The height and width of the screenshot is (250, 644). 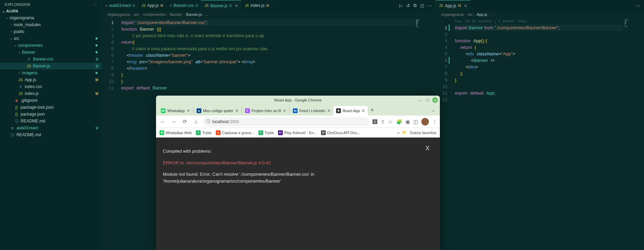 What do you see at coordinates (383, 122) in the screenshot?
I see `share-icon: ⇪` at bounding box center [383, 122].